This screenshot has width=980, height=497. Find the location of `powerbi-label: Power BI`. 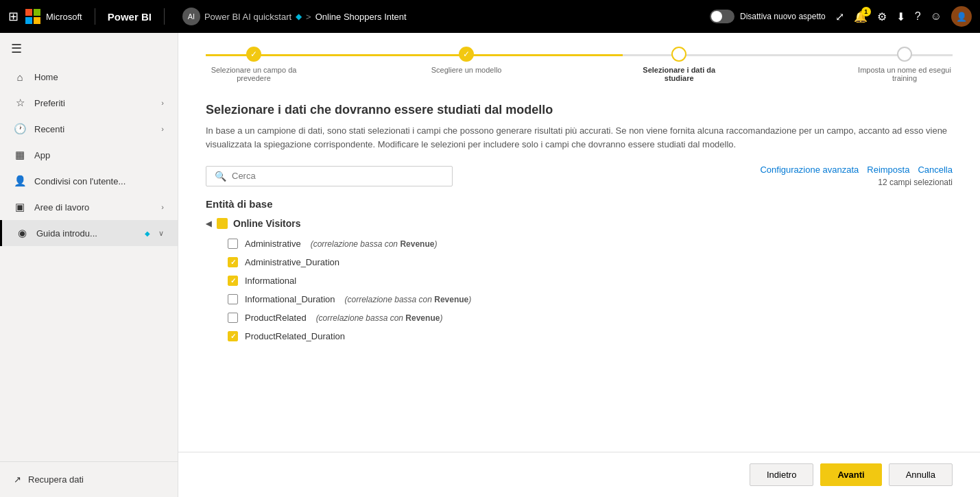

powerbi-label: Power BI is located at coordinates (130, 16).